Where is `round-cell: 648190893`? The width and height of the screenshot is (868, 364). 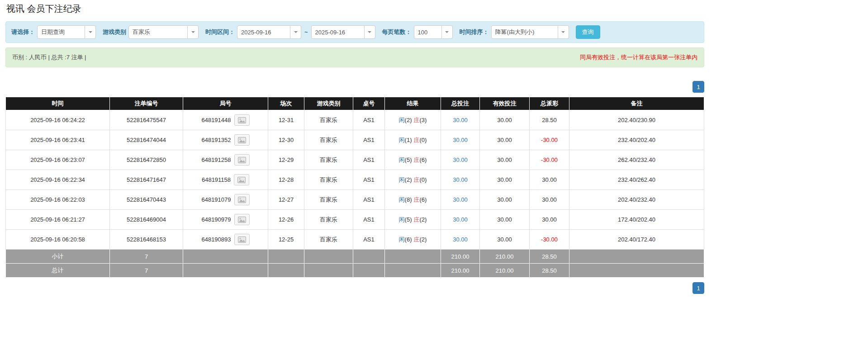
round-cell: 648190893 is located at coordinates (226, 240).